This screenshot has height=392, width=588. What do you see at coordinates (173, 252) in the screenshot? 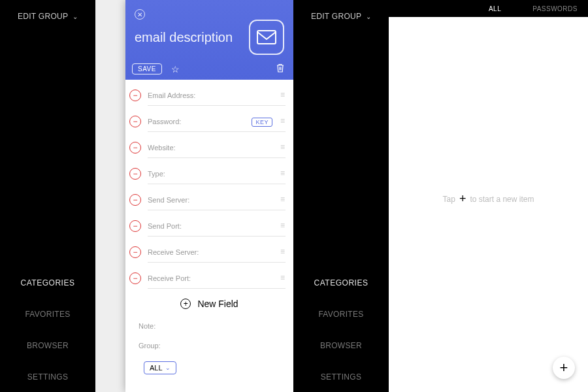
I see `field-label: Receive Server:` at bounding box center [173, 252].